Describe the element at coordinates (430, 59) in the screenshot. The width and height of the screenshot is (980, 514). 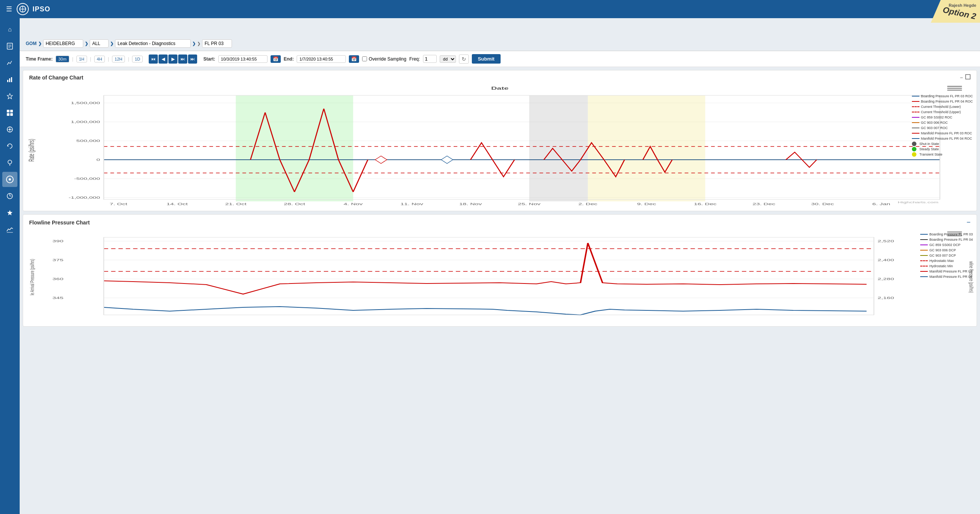
I see `freq-input` at that location.